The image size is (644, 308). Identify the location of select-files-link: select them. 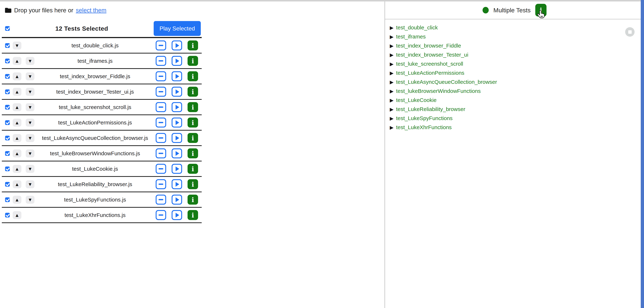
(91, 11).